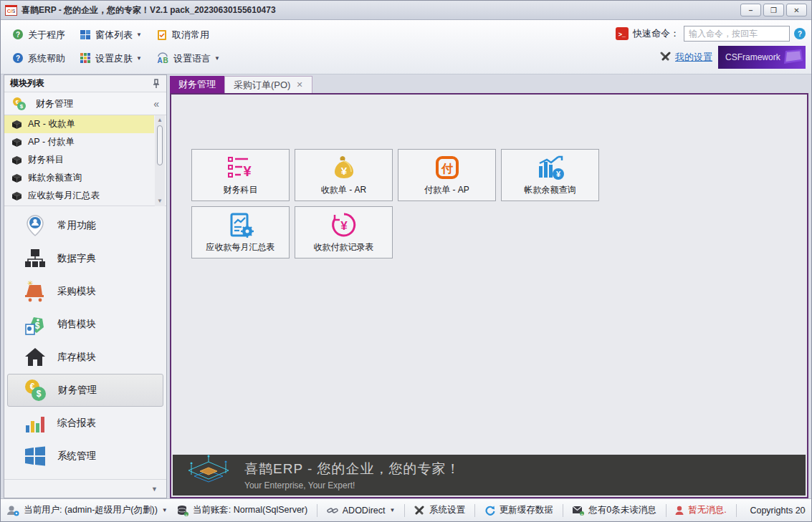 This screenshot has width=812, height=522. I want to click on sidebar-item-reports: 综合报表, so click(85, 423).